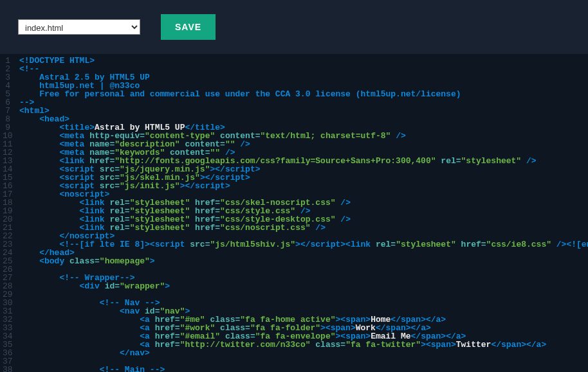 This screenshot has width=588, height=372. I want to click on code-line: </nav>, so click(304, 353).